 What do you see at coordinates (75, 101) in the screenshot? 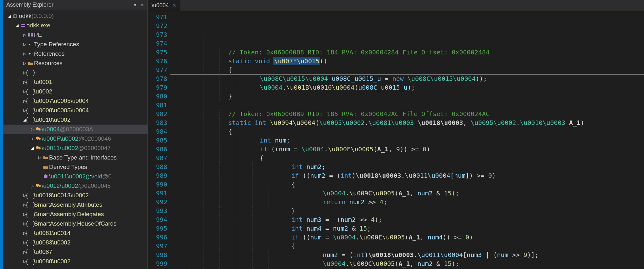
I see `tree-namespace: ▷{ }\u0007\u0005\u0004` at bounding box center [75, 101].